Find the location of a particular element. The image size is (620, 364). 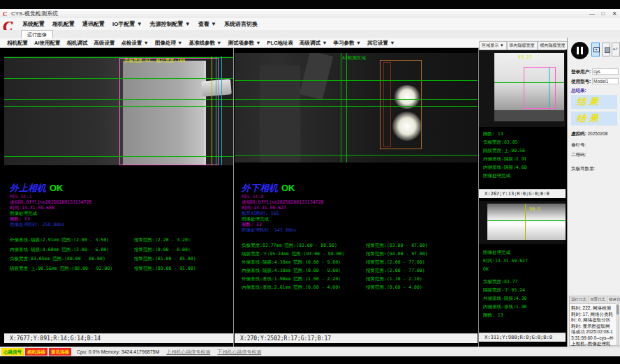

toolbar-item: AI使用配置 is located at coordinates (47, 43).